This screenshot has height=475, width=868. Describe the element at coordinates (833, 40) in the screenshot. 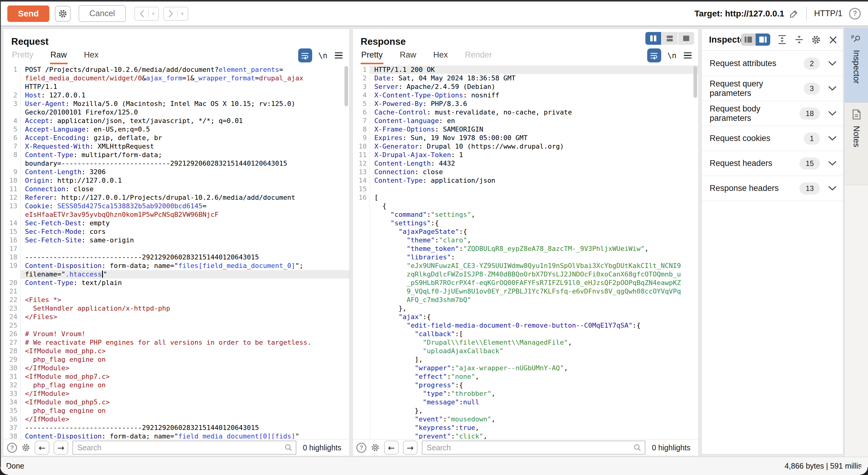

I see `close-icon: ×` at that location.